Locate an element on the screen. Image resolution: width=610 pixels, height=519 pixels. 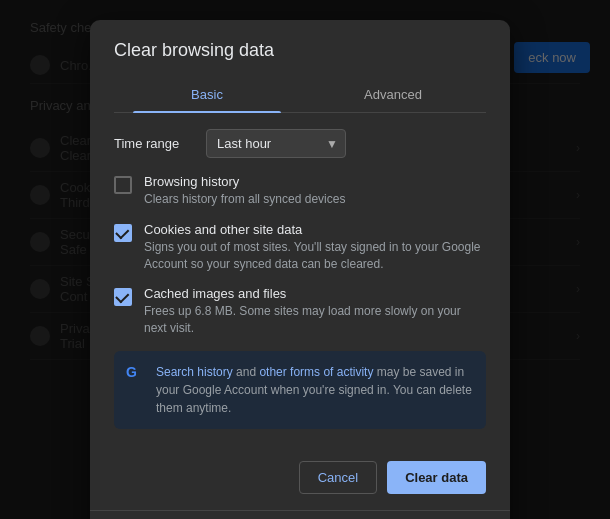
checkbox-cookies is located at coordinates (123, 233).